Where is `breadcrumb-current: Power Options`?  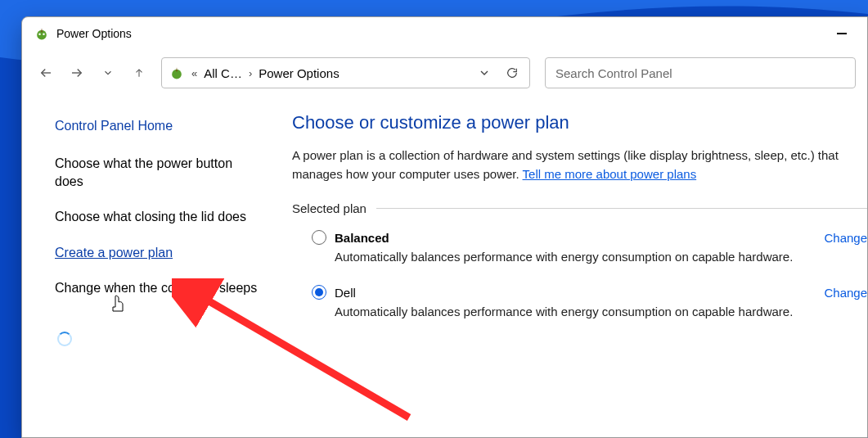 breadcrumb-current: Power Options is located at coordinates (299, 74).